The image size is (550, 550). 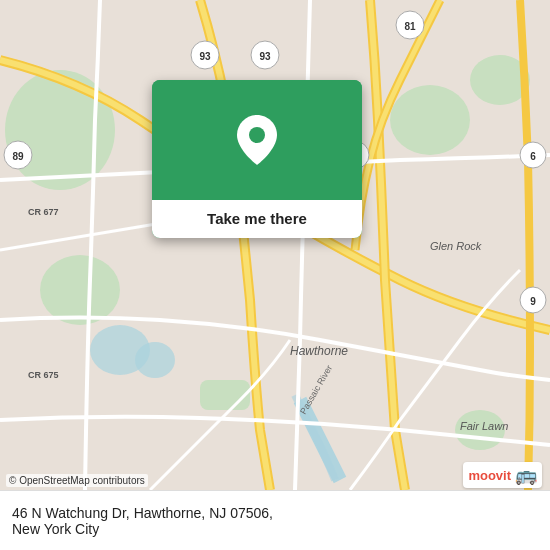 What do you see at coordinates (257, 140) in the screenshot?
I see `popup-map-area` at bounding box center [257, 140].